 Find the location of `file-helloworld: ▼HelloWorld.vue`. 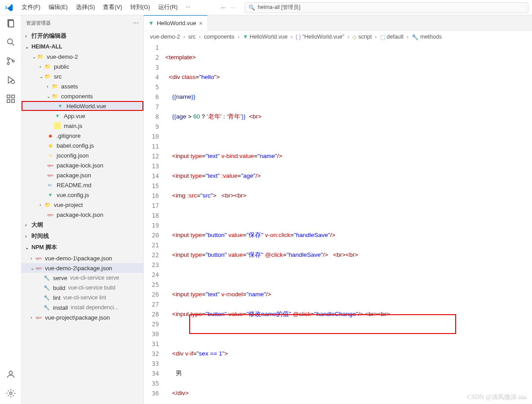

file-helloworld: ▼HelloWorld.vue is located at coordinates (83, 106).